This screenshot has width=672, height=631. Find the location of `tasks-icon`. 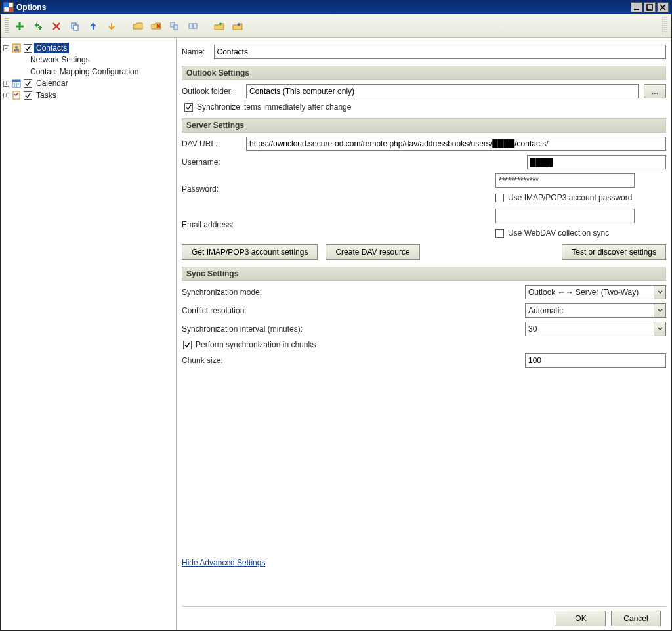

tasks-icon is located at coordinates (16, 95).